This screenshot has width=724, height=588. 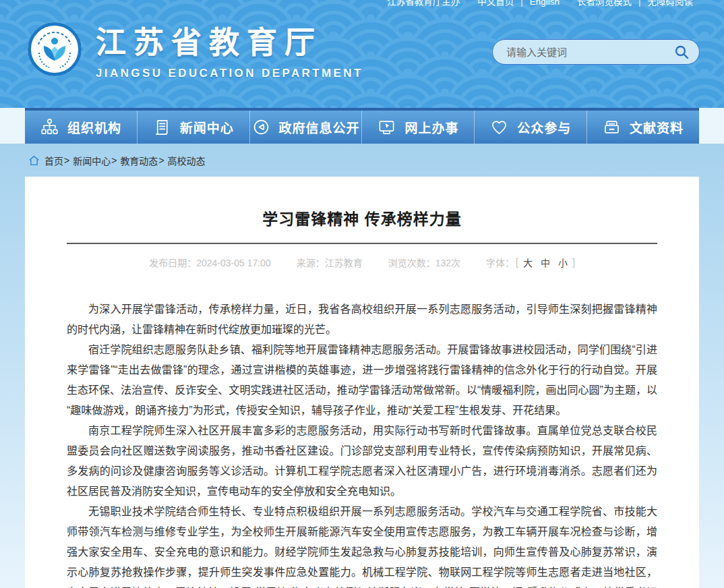 I want to click on view-count: 浏览次数：132次, so click(x=425, y=262).